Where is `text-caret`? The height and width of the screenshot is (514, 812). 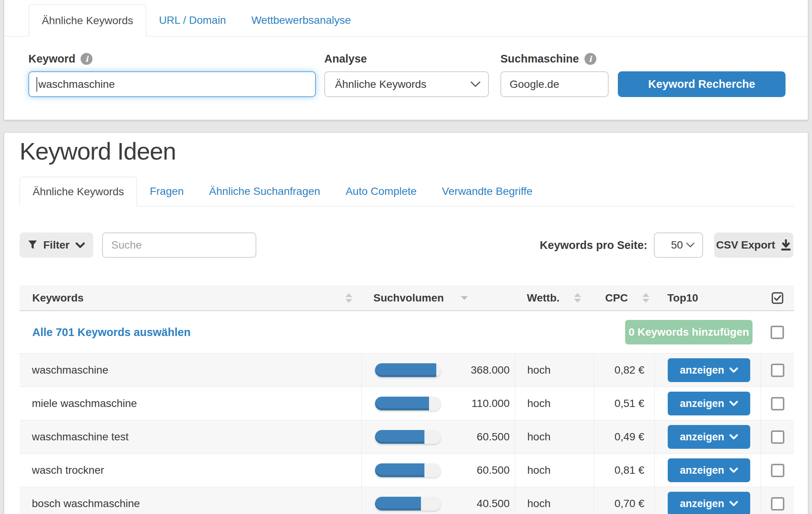 text-caret is located at coordinates (37, 84).